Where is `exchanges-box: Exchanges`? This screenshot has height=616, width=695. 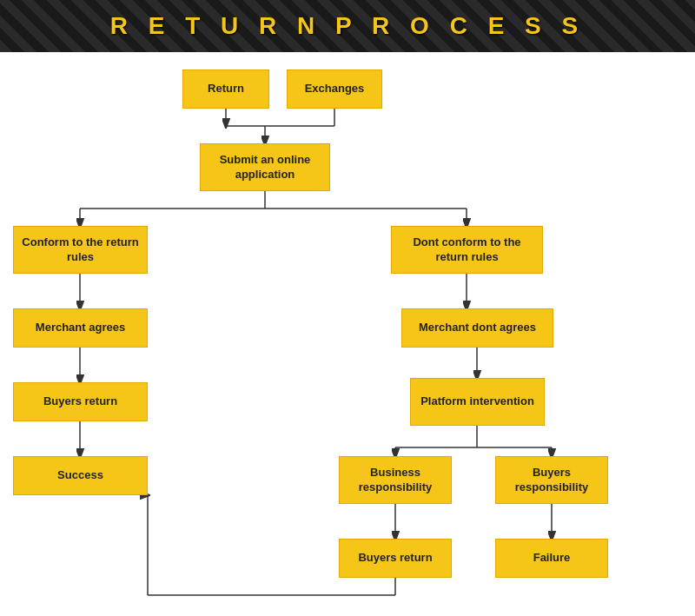
exchanges-box: Exchanges is located at coordinates (334, 89).